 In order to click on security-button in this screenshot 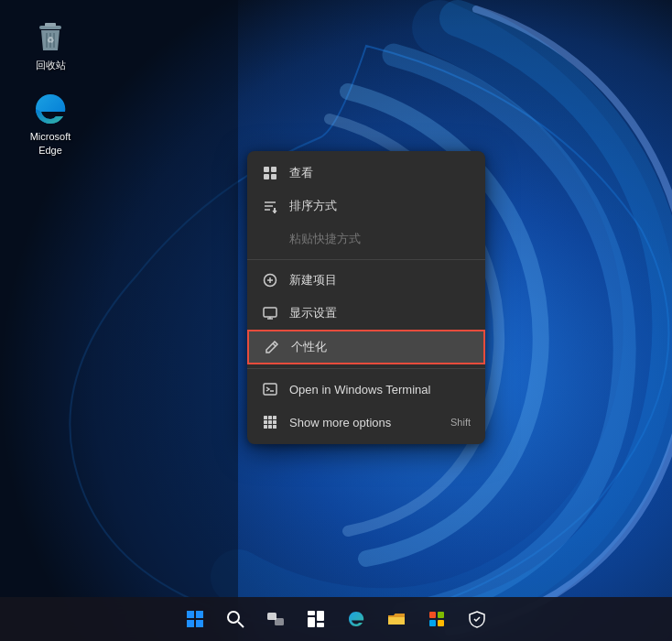, I will do `click(477, 619)`.